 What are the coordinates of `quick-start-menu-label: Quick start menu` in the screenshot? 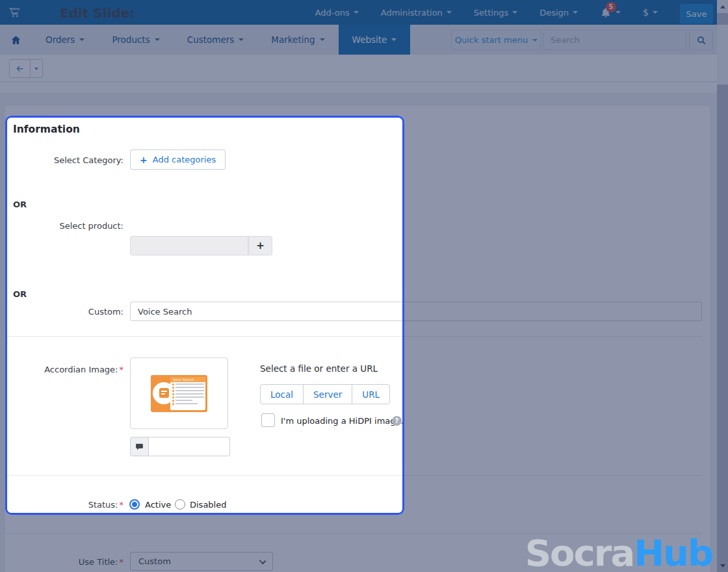 It's located at (491, 40).